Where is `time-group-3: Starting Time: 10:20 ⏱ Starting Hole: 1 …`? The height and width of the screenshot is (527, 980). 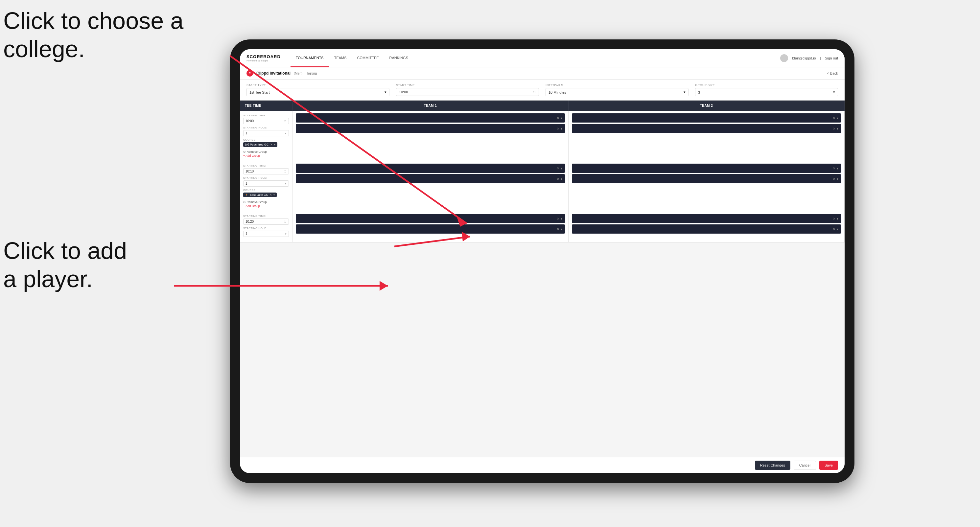
time-group-3: Starting Time: 10:20 ⏱ Starting Hole: 1 … is located at coordinates (542, 227).